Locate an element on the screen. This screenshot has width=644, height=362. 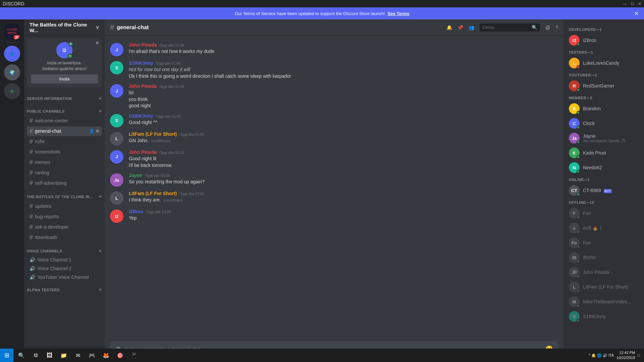
add-voice-channel-button: + is located at coordinates (100, 251).